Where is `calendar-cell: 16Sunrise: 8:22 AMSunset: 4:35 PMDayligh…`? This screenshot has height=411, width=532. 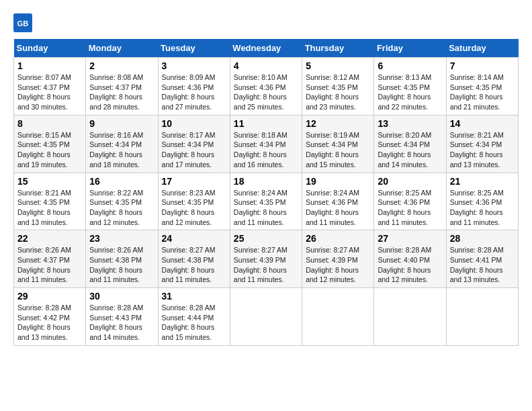 calendar-cell: 16Sunrise: 8:22 AMSunset: 4:35 PMDayligh… is located at coordinates (122, 201).